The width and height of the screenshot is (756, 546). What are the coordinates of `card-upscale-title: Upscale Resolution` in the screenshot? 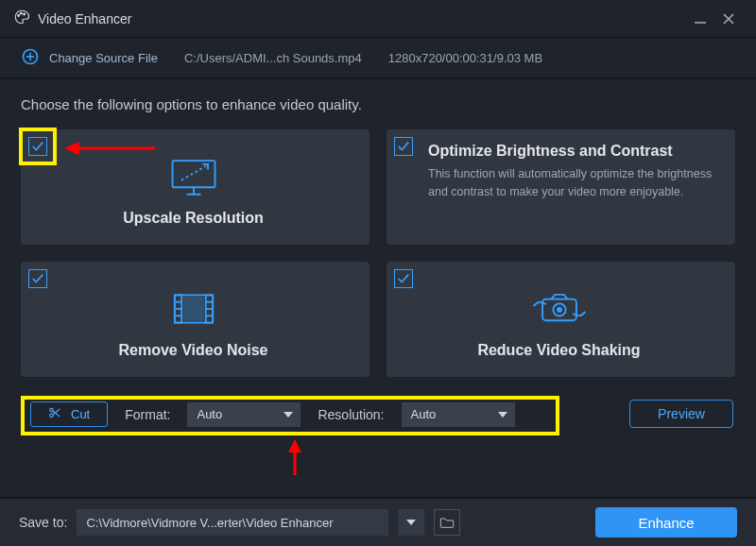 It's located at (193, 218).